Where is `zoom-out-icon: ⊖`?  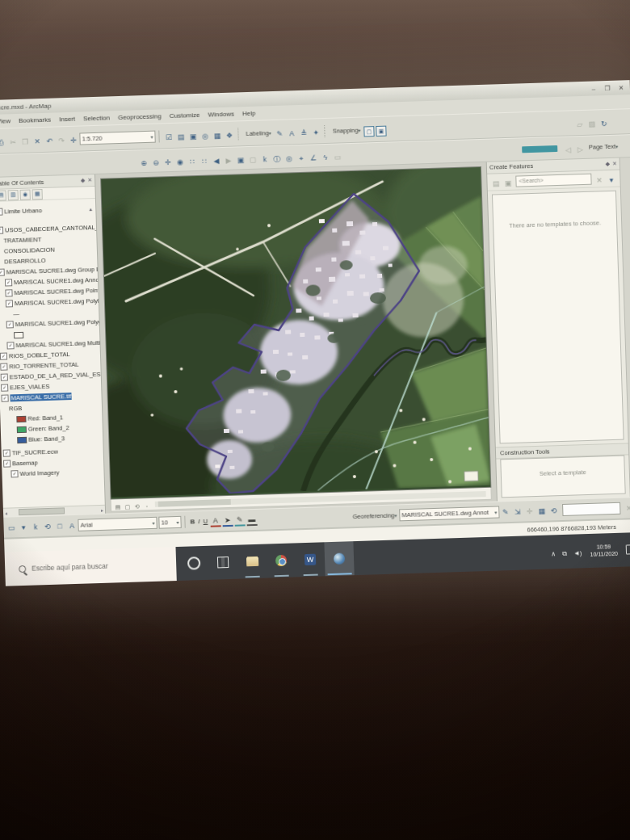 zoom-out-icon: ⊖ is located at coordinates (155, 162).